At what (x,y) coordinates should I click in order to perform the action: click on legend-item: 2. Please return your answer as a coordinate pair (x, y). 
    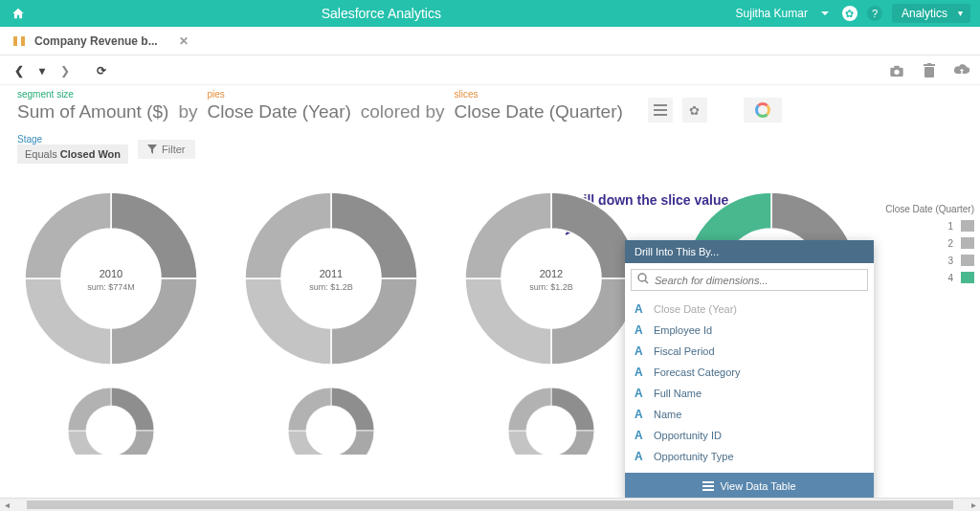
    Looking at the image, I should click on (926, 243).